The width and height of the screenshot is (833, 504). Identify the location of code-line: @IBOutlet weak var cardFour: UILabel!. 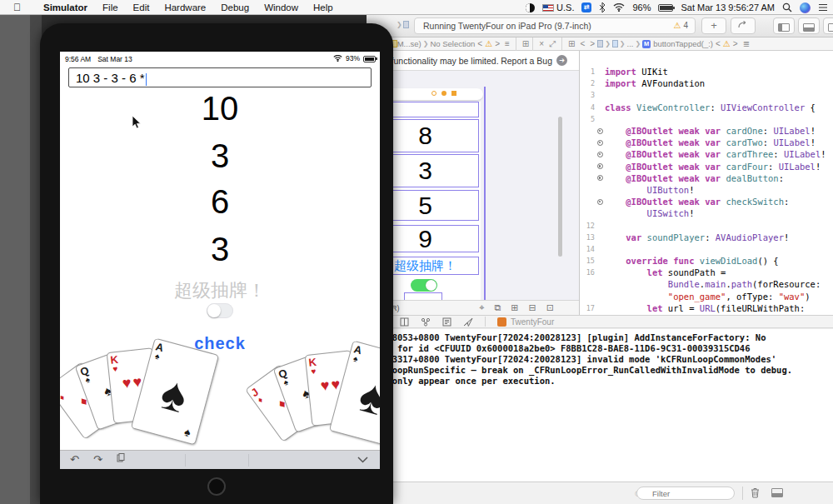
(706, 167).